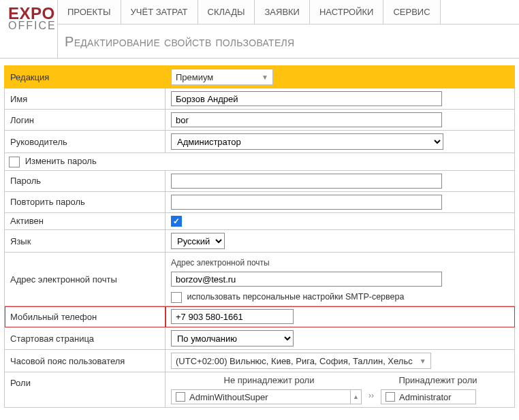 The width and height of the screenshot is (519, 420). What do you see at coordinates (198, 241) in the screenshot?
I see `language-select: Русский` at bounding box center [198, 241].